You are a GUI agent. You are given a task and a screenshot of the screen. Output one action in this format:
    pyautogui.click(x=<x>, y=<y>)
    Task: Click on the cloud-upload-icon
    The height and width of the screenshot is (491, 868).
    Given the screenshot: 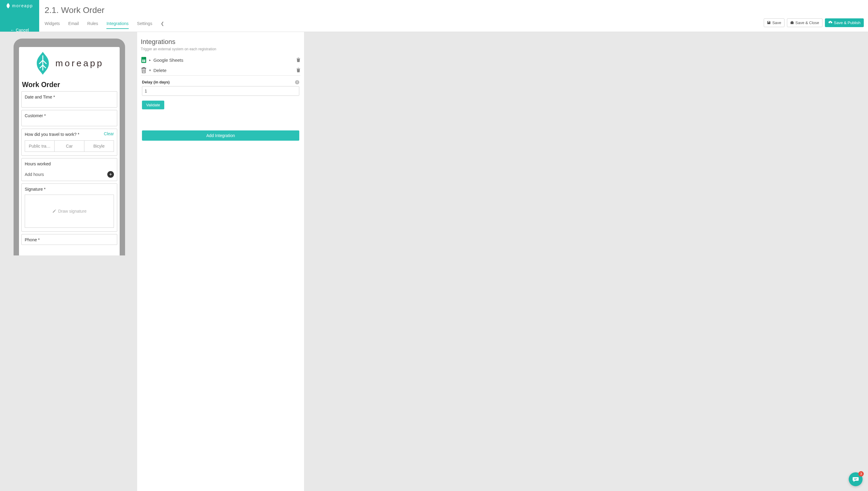 What is the action you would take?
    pyautogui.click(x=831, y=23)
    